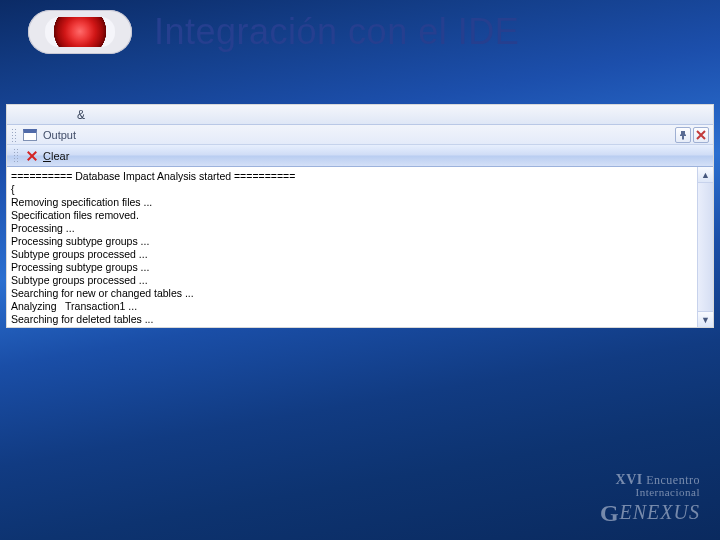 The height and width of the screenshot is (540, 720). Describe the element at coordinates (650, 514) in the screenshot. I see `genexus-logo: GENEXUS` at that location.